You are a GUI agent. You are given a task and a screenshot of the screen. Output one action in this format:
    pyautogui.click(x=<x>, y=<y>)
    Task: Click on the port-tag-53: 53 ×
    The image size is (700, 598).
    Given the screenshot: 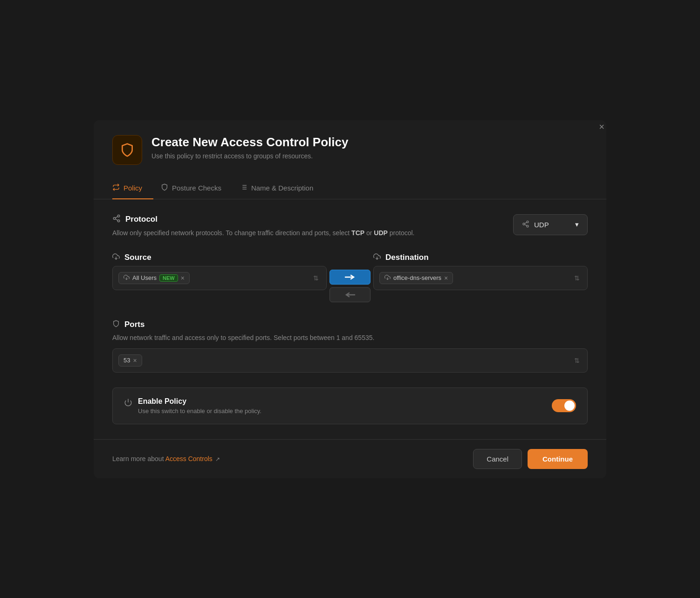 What is the action you would take?
    pyautogui.click(x=130, y=360)
    